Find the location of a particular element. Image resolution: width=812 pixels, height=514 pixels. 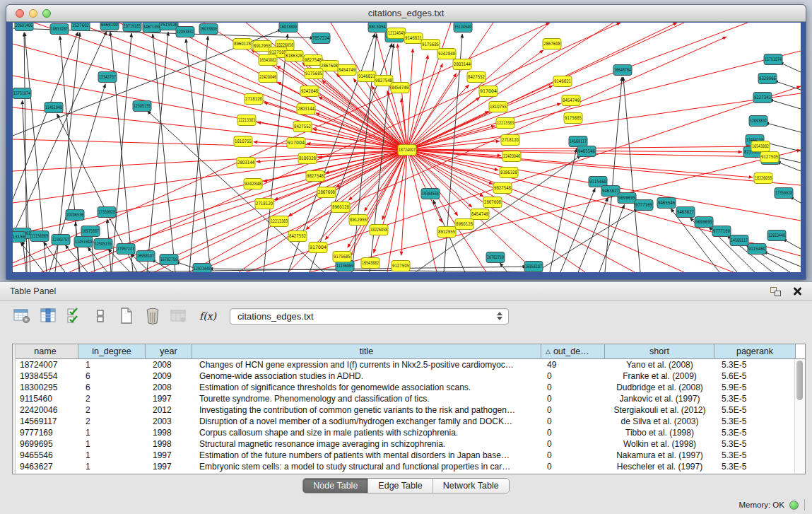

table-row: 911546021997Tourette syndrome. Phenomeno… is located at coordinates (408, 399).